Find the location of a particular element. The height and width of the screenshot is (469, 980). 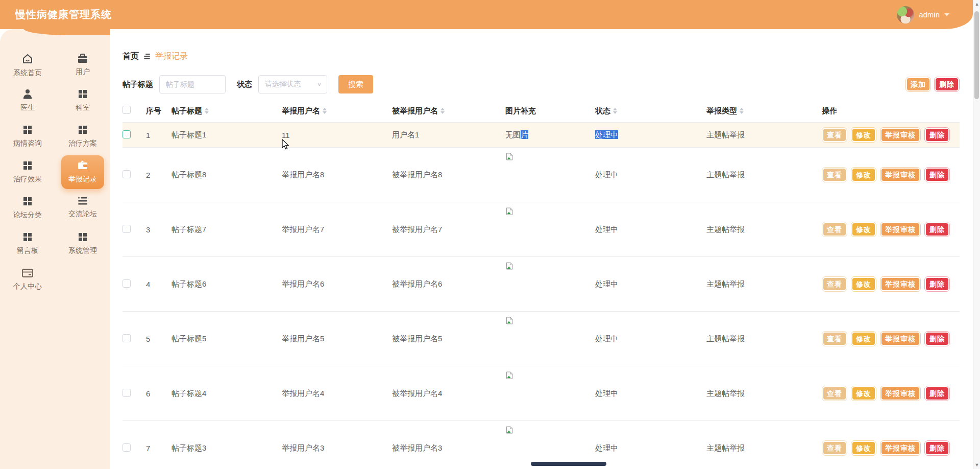

delete-button: 删除 is located at coordinates (947, 84).